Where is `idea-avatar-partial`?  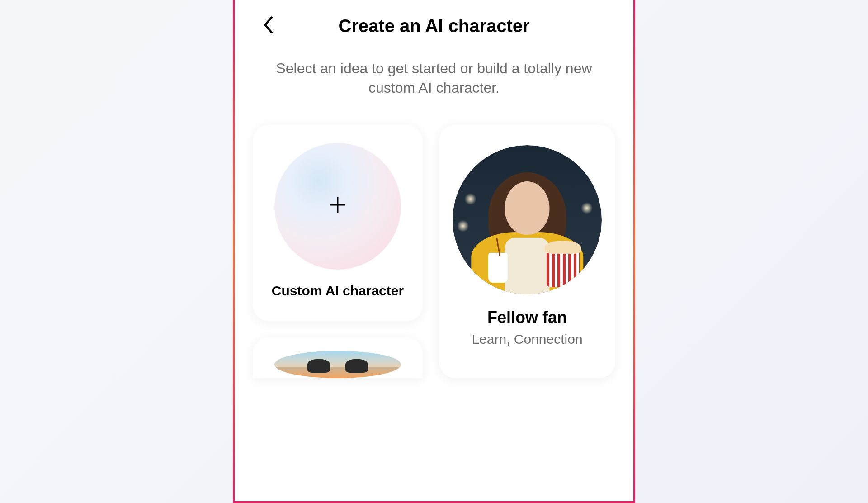
idea-avatar-partial is located at coordinates (338, 365).